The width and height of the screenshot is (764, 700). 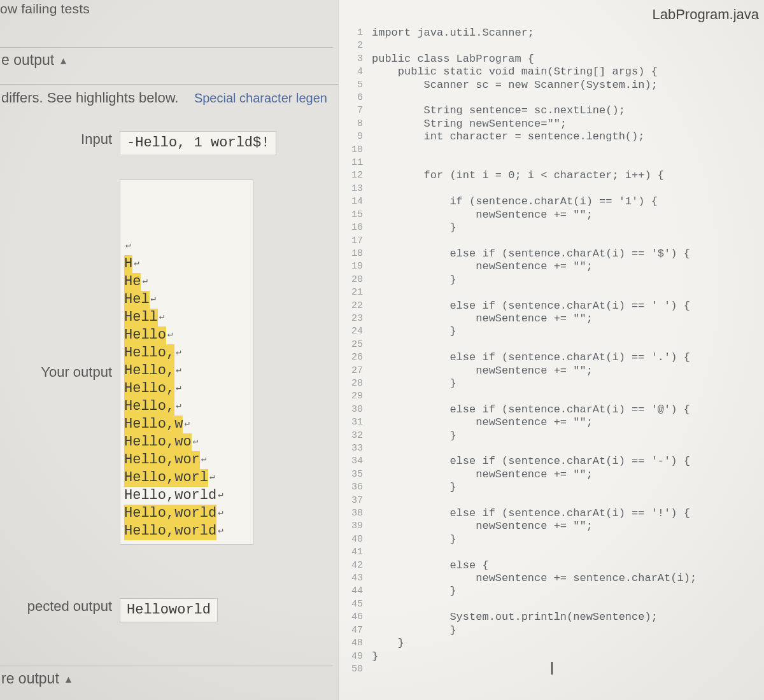 What do you see at coordinates (31, 678) in the screenshot?
I see `section-label: re output` at bounding box center [31, 678].